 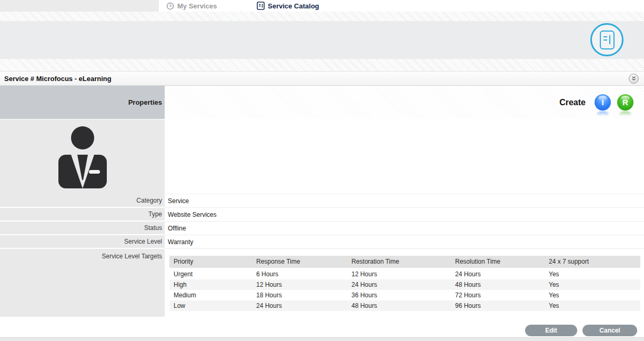 What do you see at coordinates (633, 79) in the screenshot?
I see `collapse-double-chevron-icon` at bounding box center [633, 79].